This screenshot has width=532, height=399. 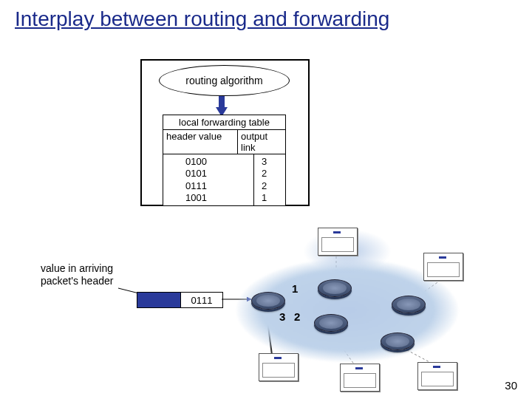 What do you see at coordinates (201, 142) in the screenshot?
I see `col-header-value: header value` at bounding box center [201, 142].